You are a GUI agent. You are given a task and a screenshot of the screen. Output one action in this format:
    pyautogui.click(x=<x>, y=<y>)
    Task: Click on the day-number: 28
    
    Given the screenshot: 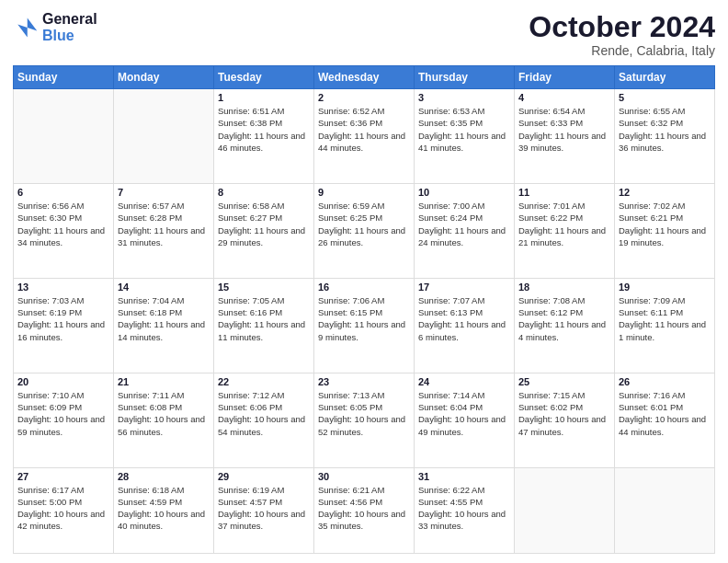 What is the action you would take?
    pyautogui.click(x=164, y=477)
    